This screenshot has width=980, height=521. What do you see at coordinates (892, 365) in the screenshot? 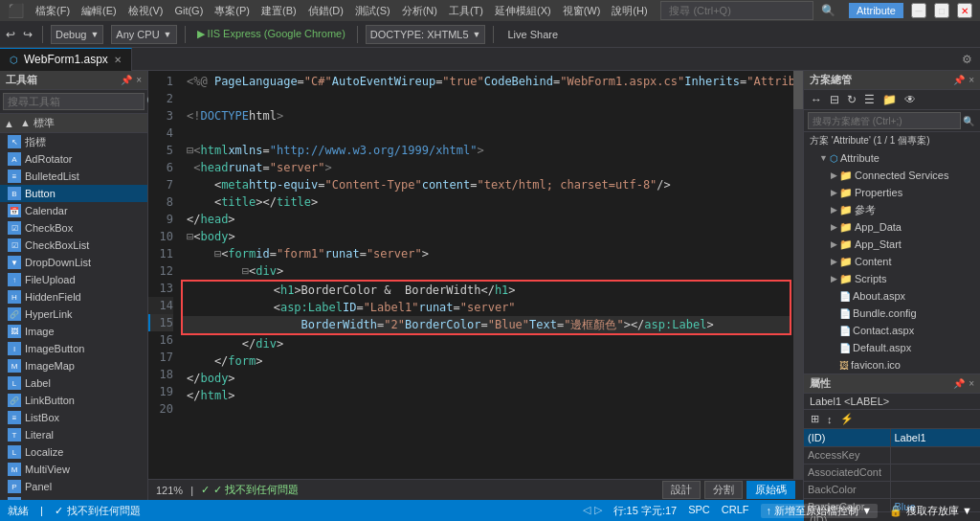
I see `se-item-favicon: ▶ 🖼 favicon.ico` at bounding box center [892, 365].